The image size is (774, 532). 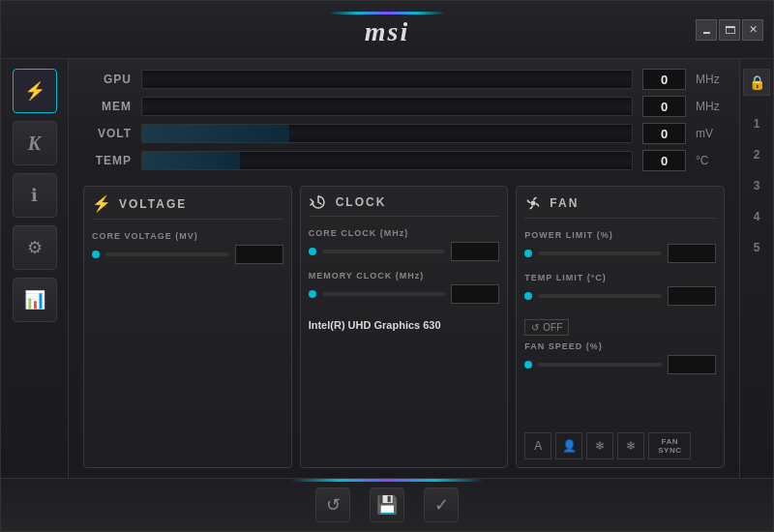 I want to click on profile-5-button: 5, so click(x=757, y=248).